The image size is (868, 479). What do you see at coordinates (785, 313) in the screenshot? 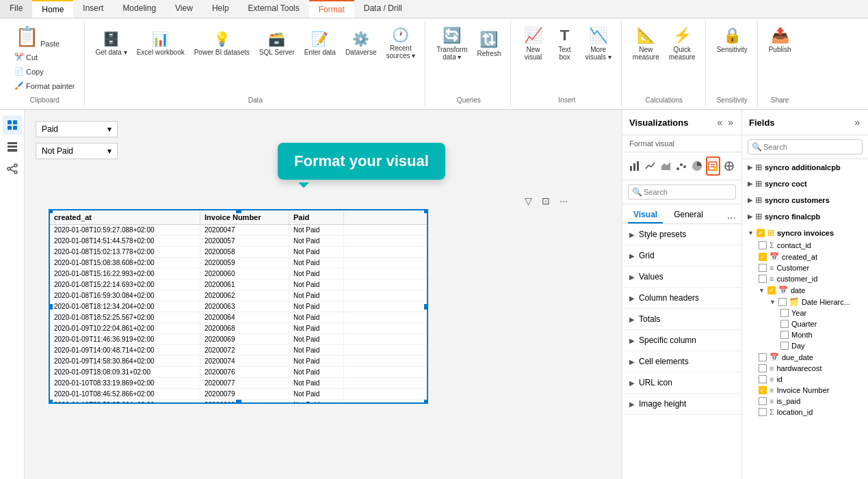
I see `checkbox-year` at bounding box center [785, 313].